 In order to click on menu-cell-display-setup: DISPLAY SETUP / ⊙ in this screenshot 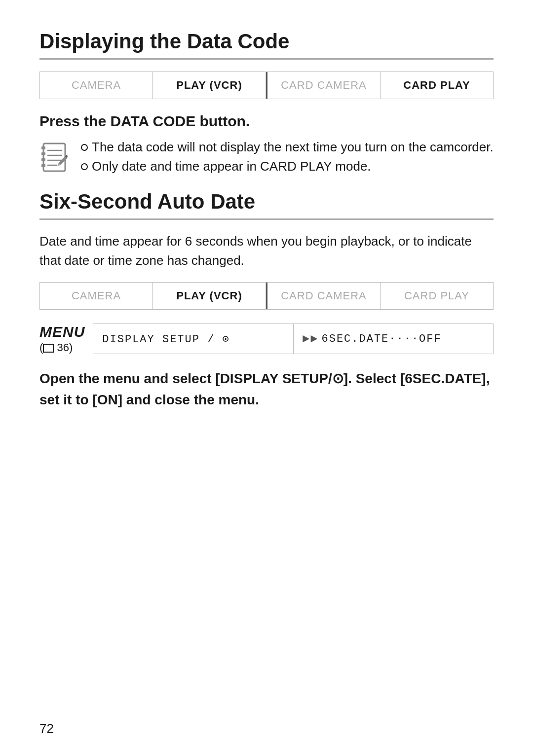, I will do `click(193, 339)`.